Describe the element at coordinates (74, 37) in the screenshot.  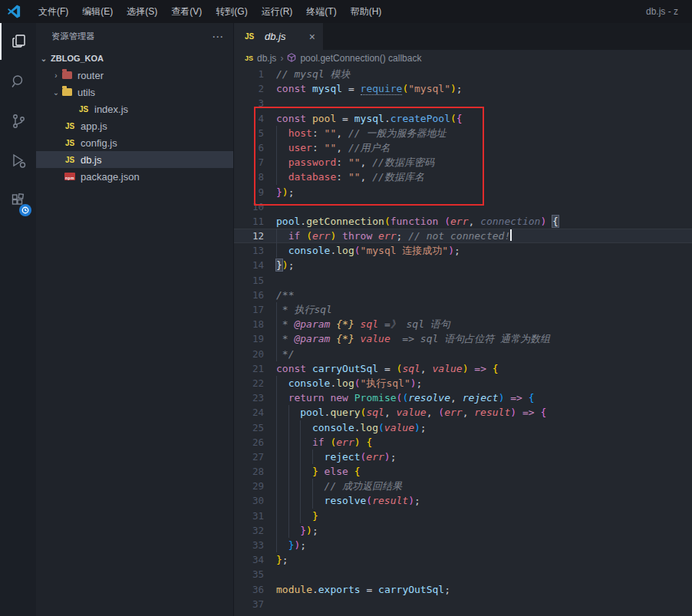
I see `explorer-title: 资源管理器` at that location.